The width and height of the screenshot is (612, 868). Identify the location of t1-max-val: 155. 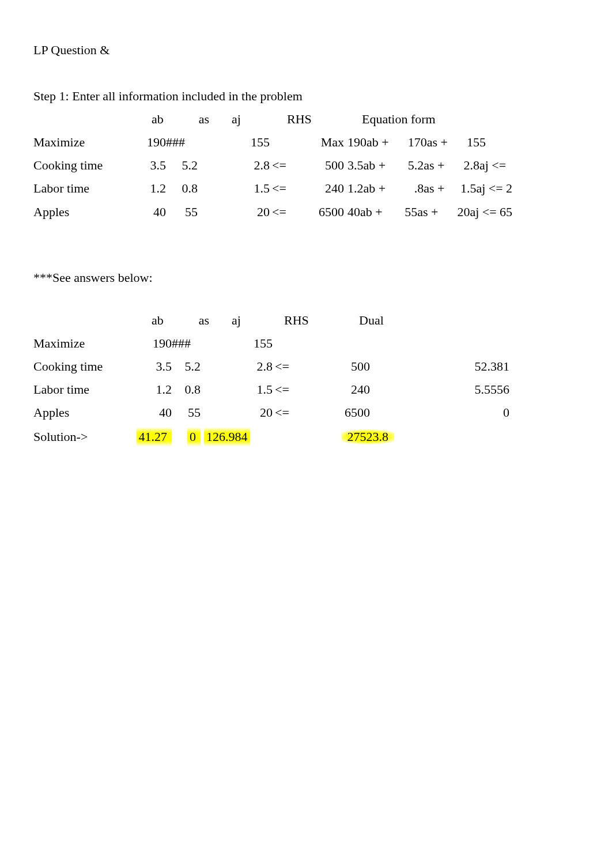
(245, 142).